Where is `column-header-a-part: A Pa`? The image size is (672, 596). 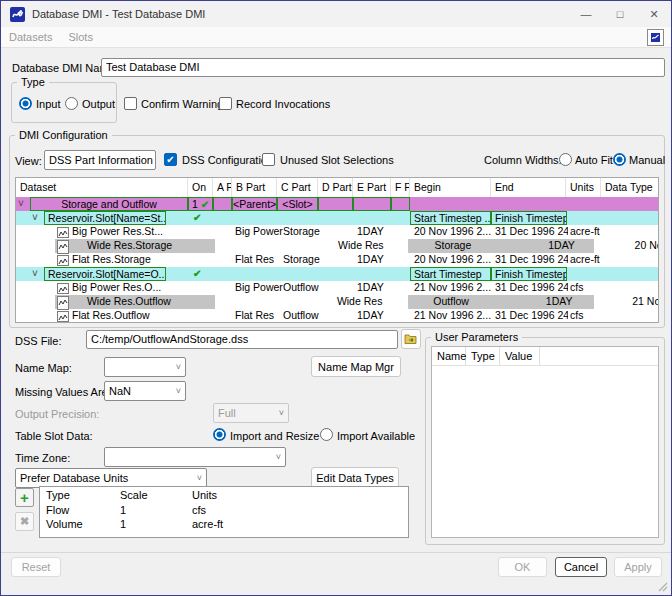 column-header-a-part: A Pa is located at coordinates (222, 188).